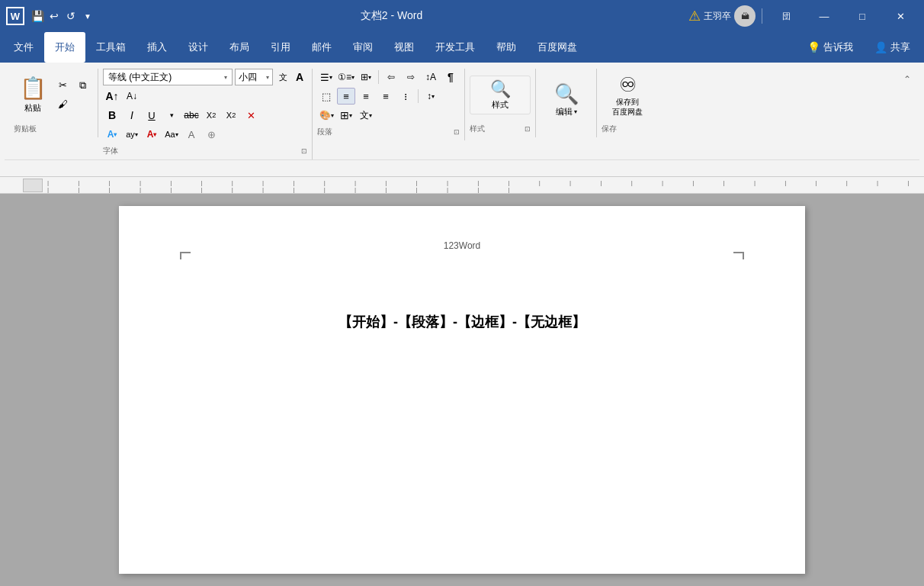 This screenshot has width=924, height=586. Describe the element at coordinates (628, 85) in the screenshot. I see `baidu-icon: ♾` at that location.